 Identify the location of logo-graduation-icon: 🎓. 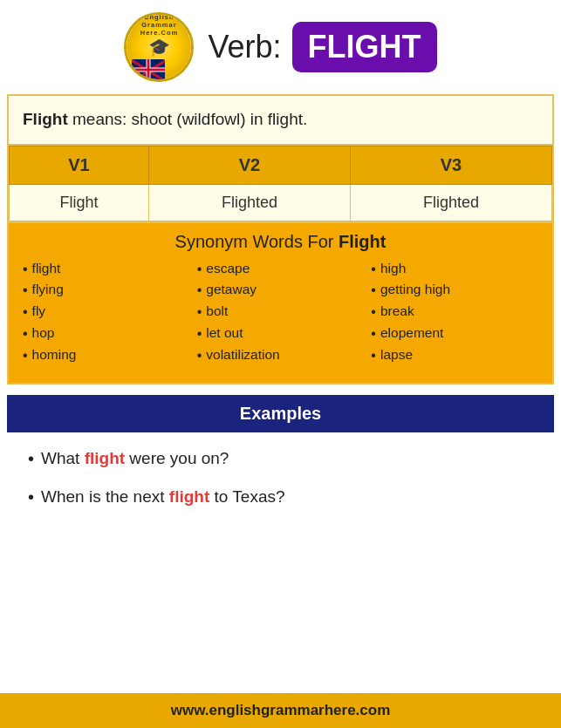
(159, 47).